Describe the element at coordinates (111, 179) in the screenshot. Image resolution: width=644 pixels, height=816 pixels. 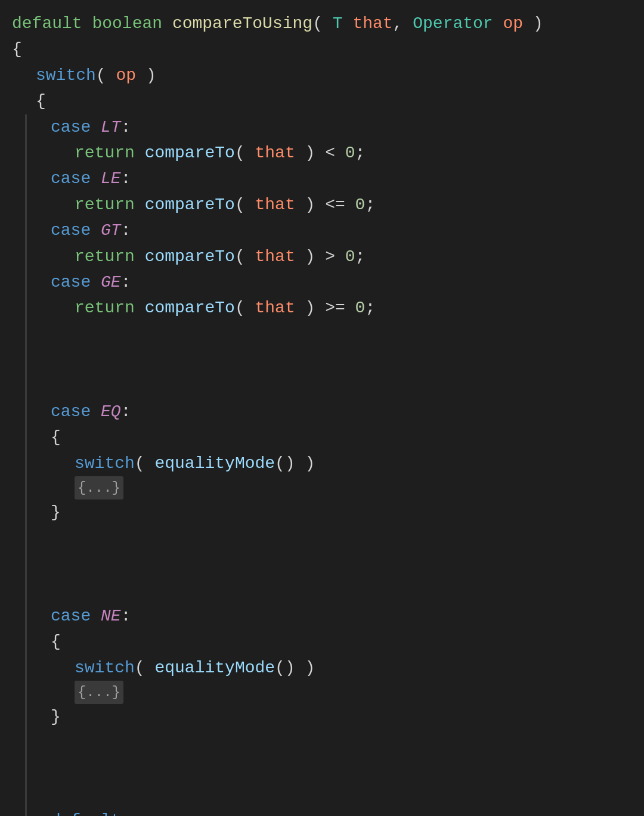
I see `case-LE: LE` at that location.